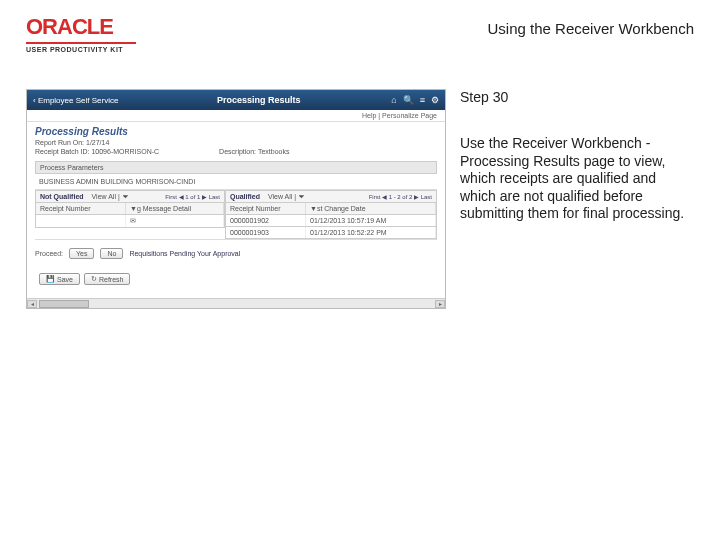  Describe the element at coordinates (245, 196) in the screenshot. I see `tab-qualified: Qualified` at that location.